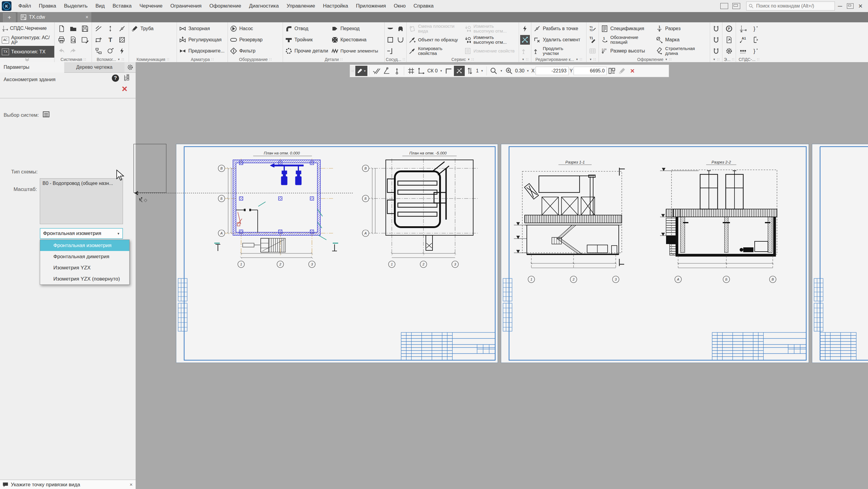 Image resolution: width=868 pixels, height=489 pixels. What do you see at coordinates (743, 29) in the screenshot?
I see `spds-axis-grid-button` at bounding box center [743, 29].